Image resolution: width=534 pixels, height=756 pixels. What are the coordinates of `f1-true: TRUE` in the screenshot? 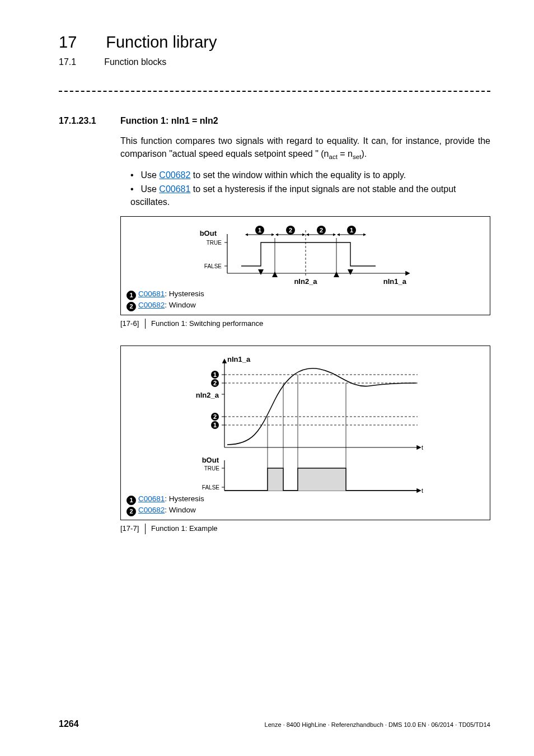 It's located at (214, 243).